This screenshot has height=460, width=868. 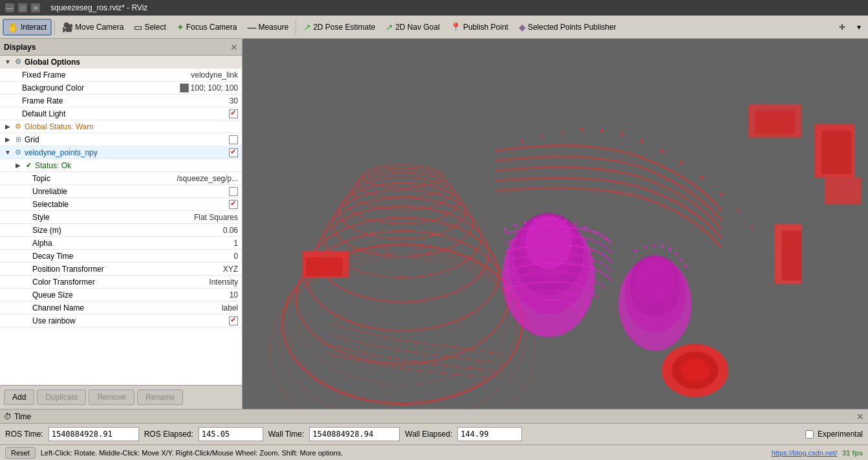 What do you see at coordinates (810, 435) in the screenshot?
I see `experimental-checkbox` at bounding box center [810, 435].